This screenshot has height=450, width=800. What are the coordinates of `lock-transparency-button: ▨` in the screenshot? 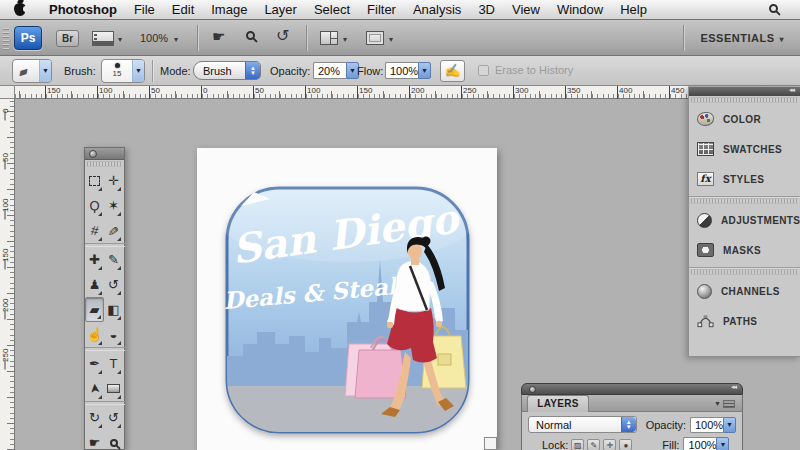 It's located at (578, 444).